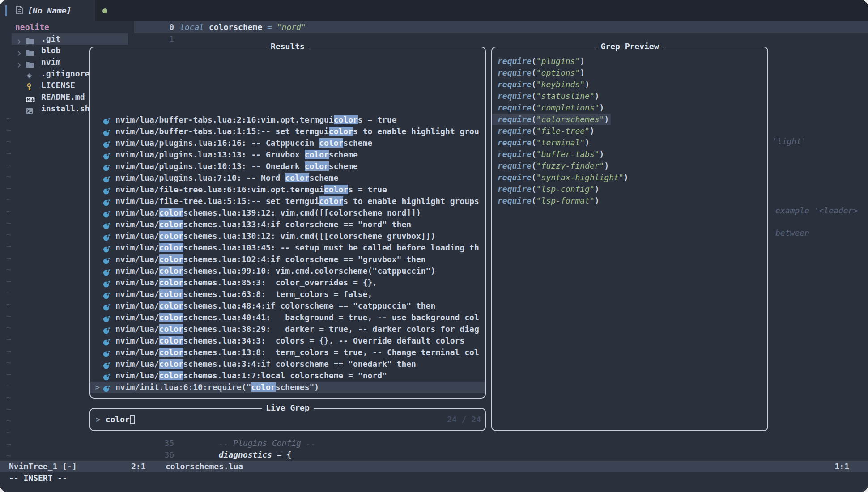  What do you see at coordinates (546, 201) in the screenshot?
I see `preview-line: require("lsp-format")` at bounding box center [546, 201].